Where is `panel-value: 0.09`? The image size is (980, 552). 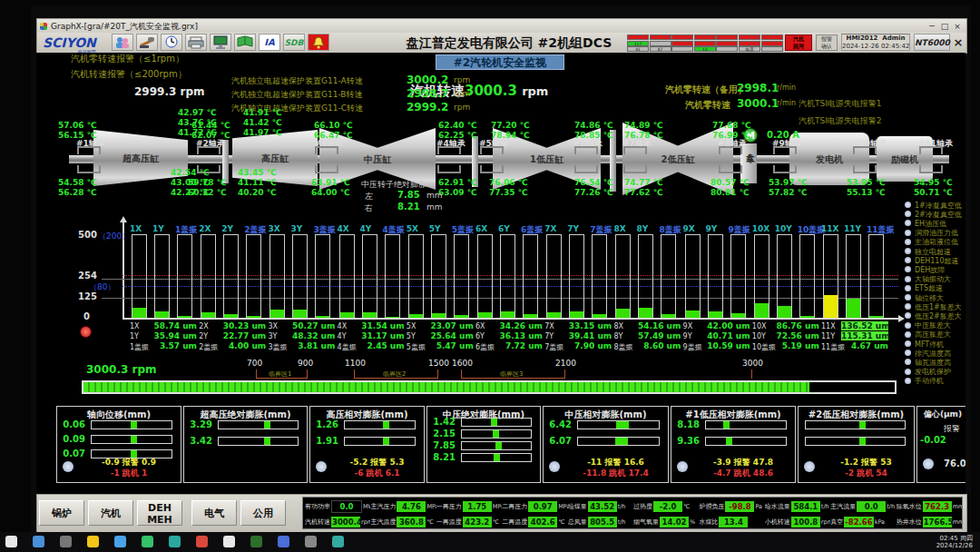
panel-value: 0.09 is located at coordinates (73, 439).